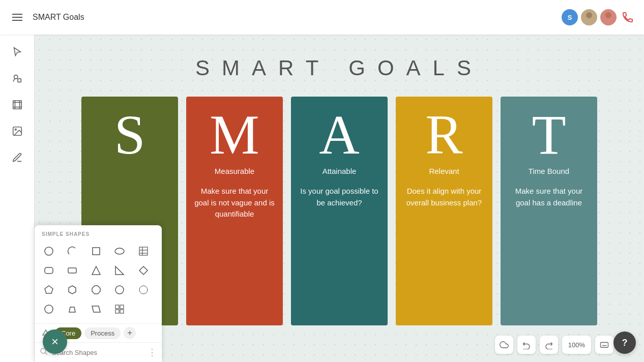 Image resolution: width=644 pixels, height=362 pixels. What do you see at coordinates (17, 158) in the screenshot?
I see `draw-tool` at bounding box center [17, 158].